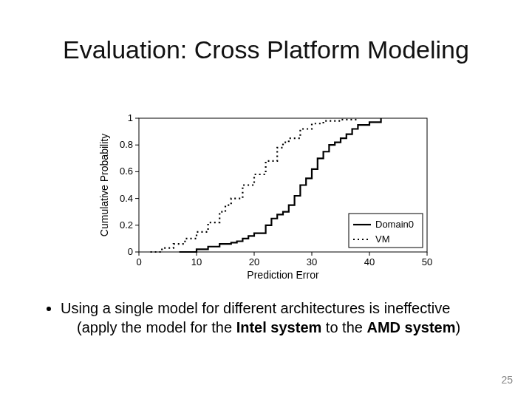 The width and height of the screenshot is (532, 399). I want to click on legend-label: Domain0, so click(395, 225).